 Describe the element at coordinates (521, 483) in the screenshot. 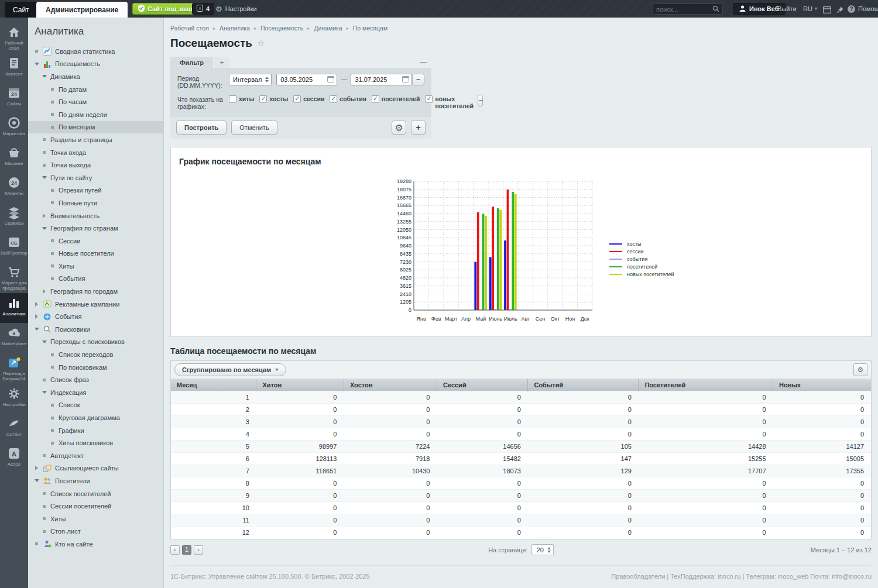

I see `table-row: 8000000` at that location.